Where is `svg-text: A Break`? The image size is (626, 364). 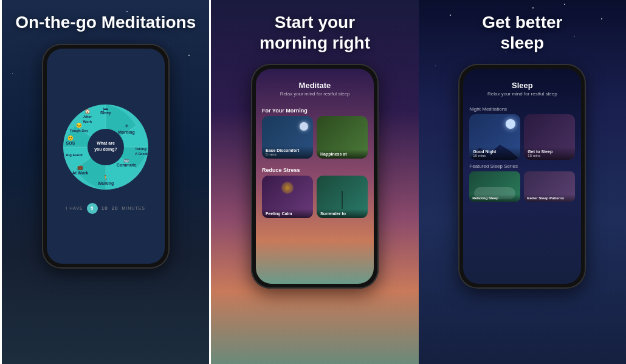
svg-text: A Break is located at coordinates (142, 154).